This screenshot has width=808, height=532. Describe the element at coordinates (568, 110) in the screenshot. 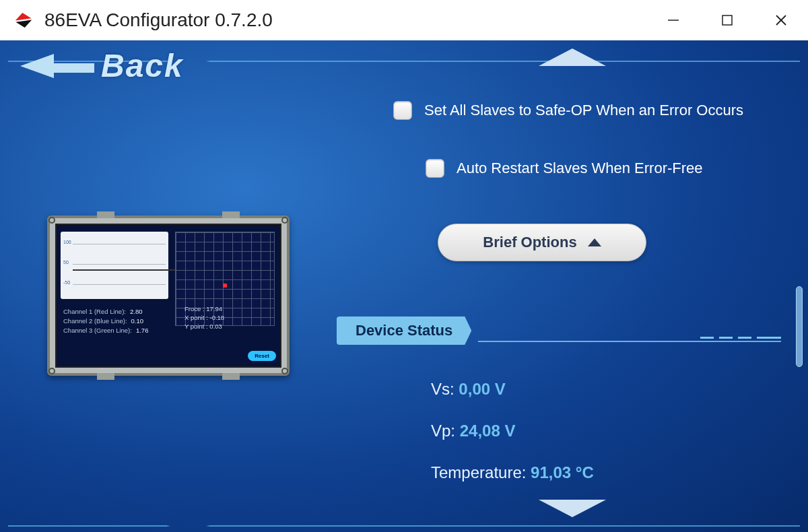

I see `option-safe-op: Set All Slaves to Safe-OP When an Error …` at that location.